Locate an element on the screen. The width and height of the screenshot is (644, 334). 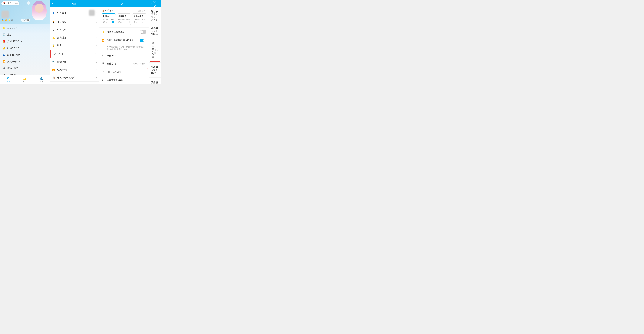
settings-item-notification: 🔔 消息通知 › is located at coordinates (74, 38).